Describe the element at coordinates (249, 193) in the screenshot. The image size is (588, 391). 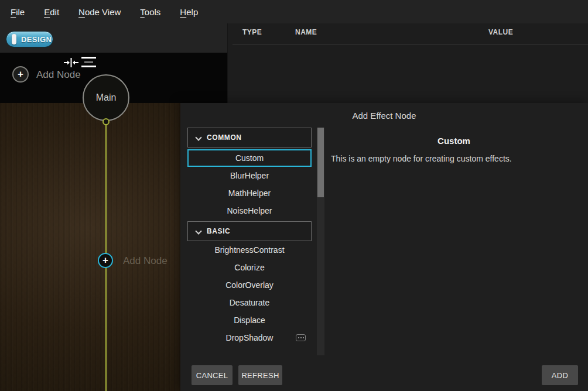
I see `effect-item-mathhelper: MathHelper` at that location.